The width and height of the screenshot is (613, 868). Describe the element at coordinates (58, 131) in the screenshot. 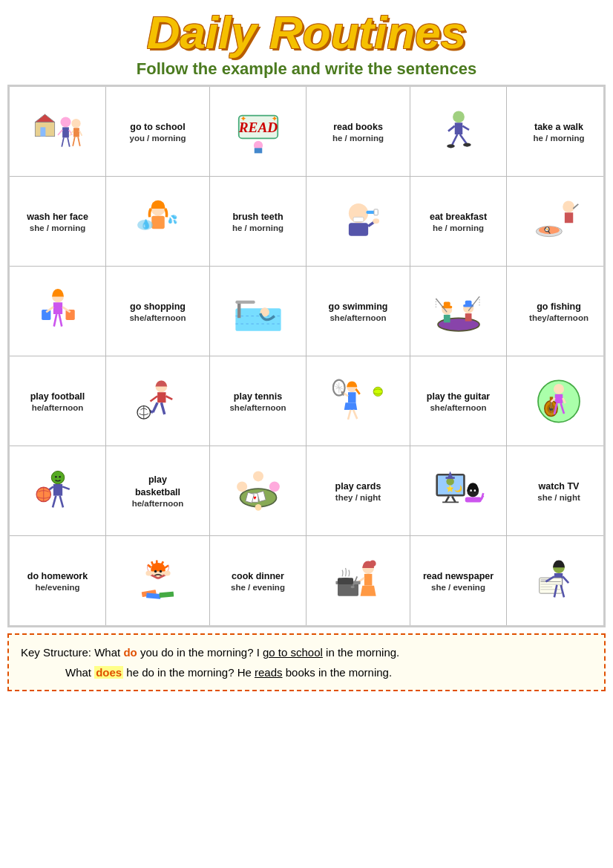

I see `cell-go-to-school-img` at that location.